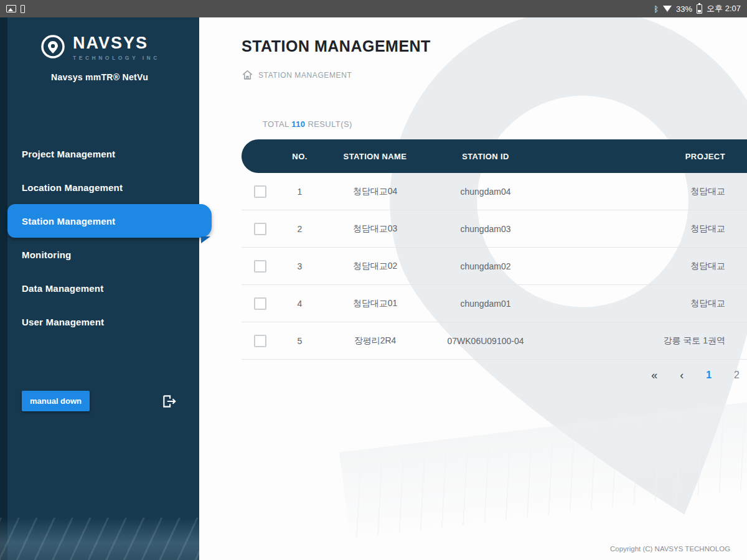 This screenshot has height=560, width=747. I want to click on table-row: 4청담대교01chungdam01청담대교, so click(494, 304).